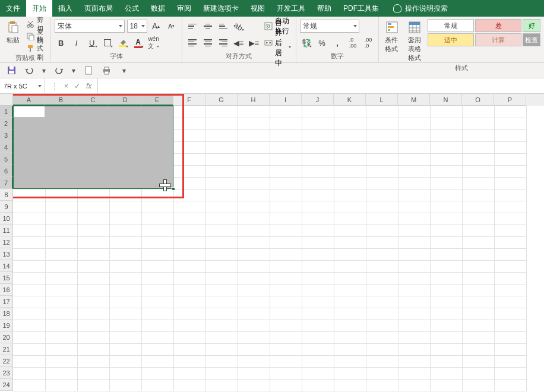 This screenshot has height=392, width=544. Describe the element at coordinates (7, 302) in the screenshot. I see `row-header: 17` at that location.